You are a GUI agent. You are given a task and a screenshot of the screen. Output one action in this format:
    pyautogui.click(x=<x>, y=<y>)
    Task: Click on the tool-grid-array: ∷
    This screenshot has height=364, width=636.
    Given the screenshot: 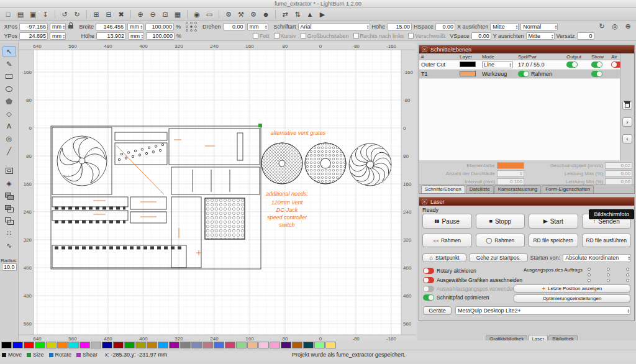 What is the action you would take?
    pyautogui.click(x=9, y=233)
    